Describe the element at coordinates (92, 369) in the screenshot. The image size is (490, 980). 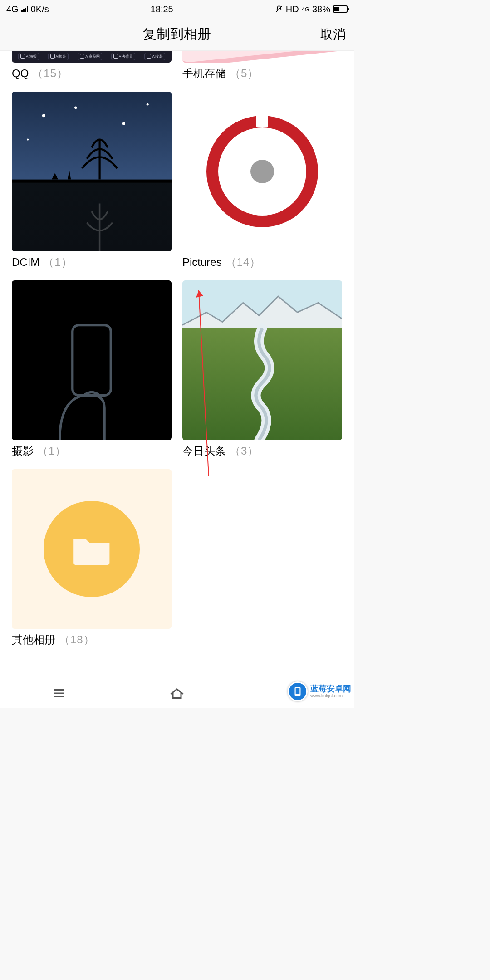
I see `album-photography: 摄影 （1）` at that location.